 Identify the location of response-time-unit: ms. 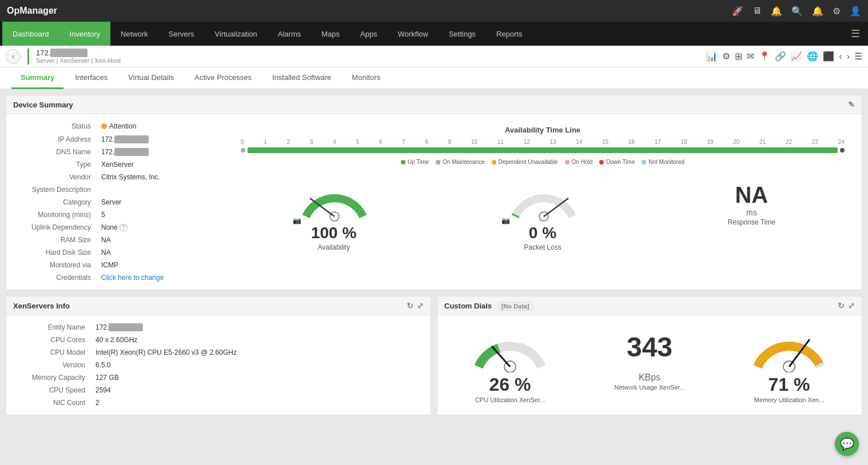
(751, 213).